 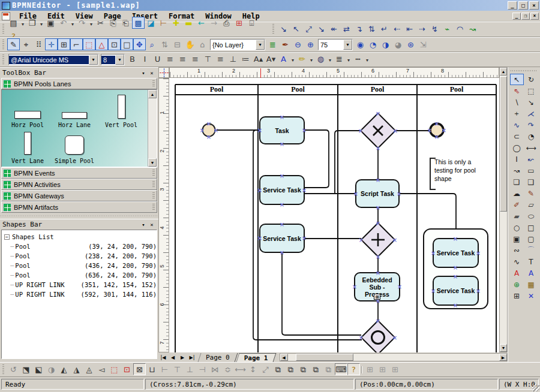 What do you see at coordinates (50, 23) in the screenshot?
I see `save-button: ▣` at bounding box center [50, 23].